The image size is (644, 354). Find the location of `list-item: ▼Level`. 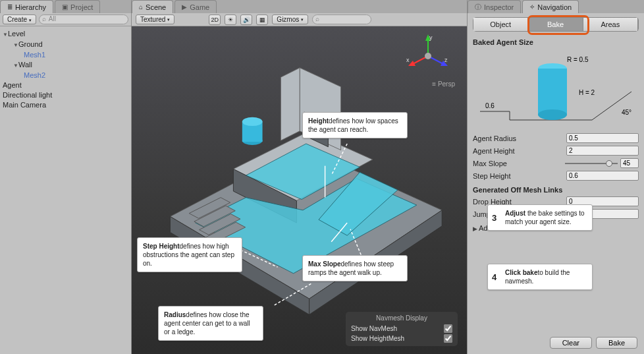

list-item: ▼Level is located at coordinates (66, 34).